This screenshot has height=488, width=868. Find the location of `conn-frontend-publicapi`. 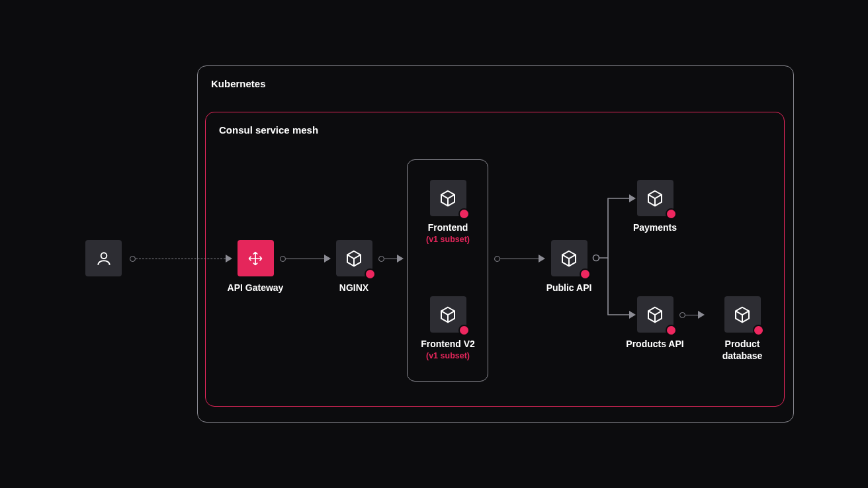

conn-frontend-publicapi is located at coordinates (520, 259).